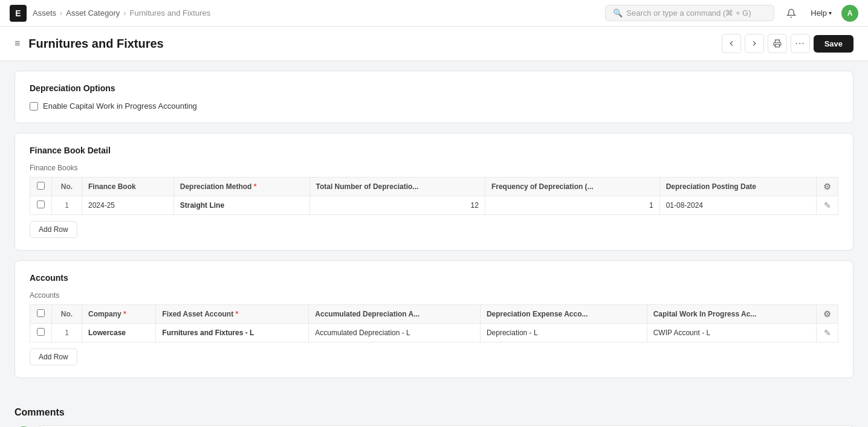 The image size is (868, 427). What do you see at coordinates (67, 314) in the screenshot?
I see `th-accounts-no: No.` at bounding box center [67, 314].